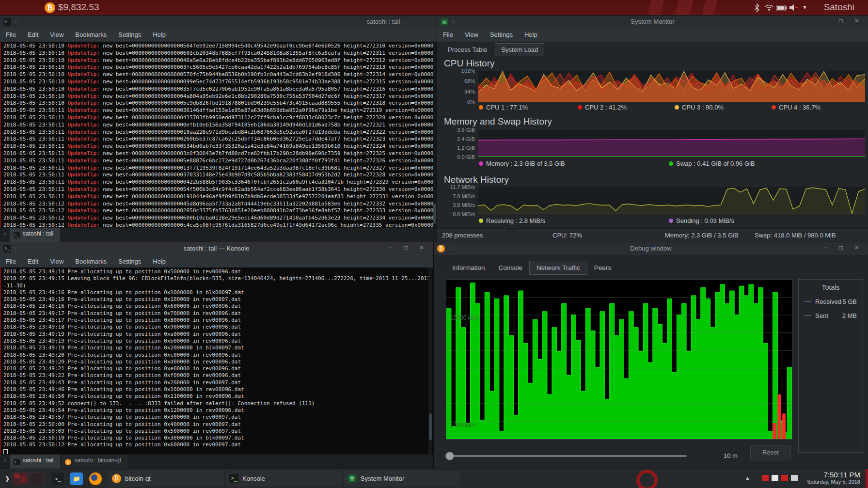 Image resolution: width=868 pixels, height=488 pixels. What do you see at coordinates (430, 426) in the screenshot?
I see `konsole2-scrollbar-handle` at bounding box center [430, 426].